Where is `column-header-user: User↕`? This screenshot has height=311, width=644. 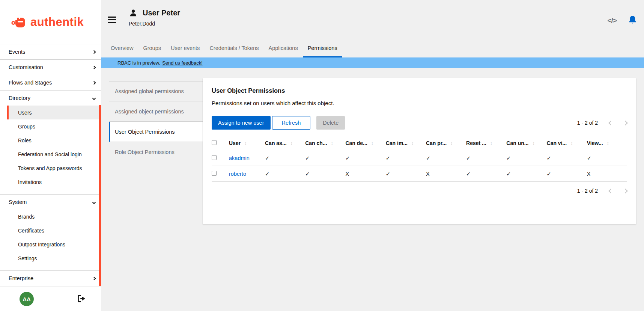 column-header-user: User↕ is located at coordinates (247, 143).